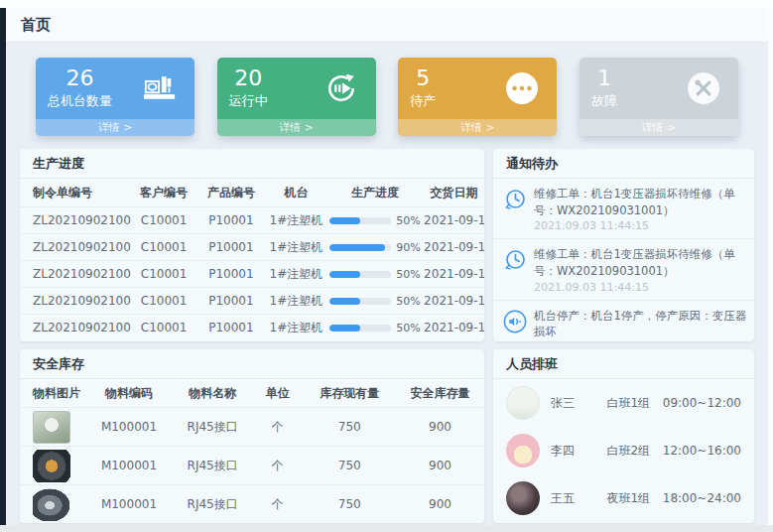 This screenshot has width=773, height=532. Describe the element at coordinates (297, 97) in the screenshot. I see `stat-card: 20 运行中 详情 >` at that location.